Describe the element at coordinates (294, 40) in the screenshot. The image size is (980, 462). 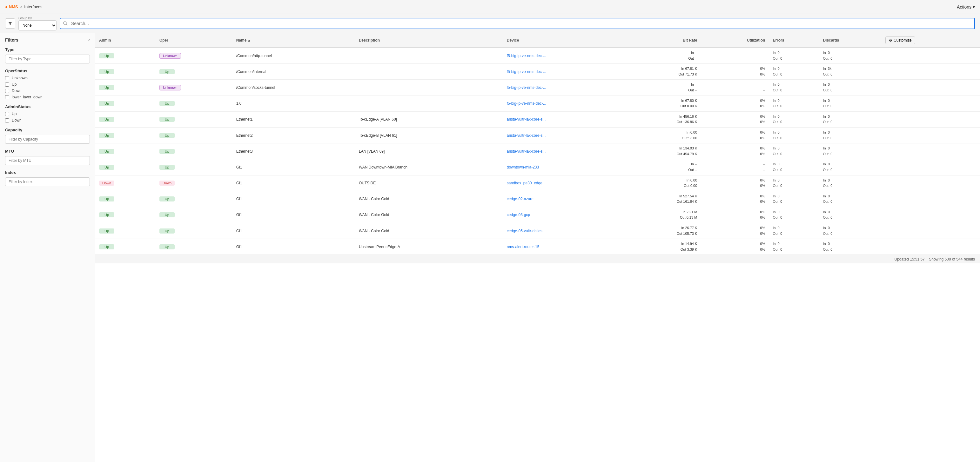
I see `col-name: Name ▲` at that location.